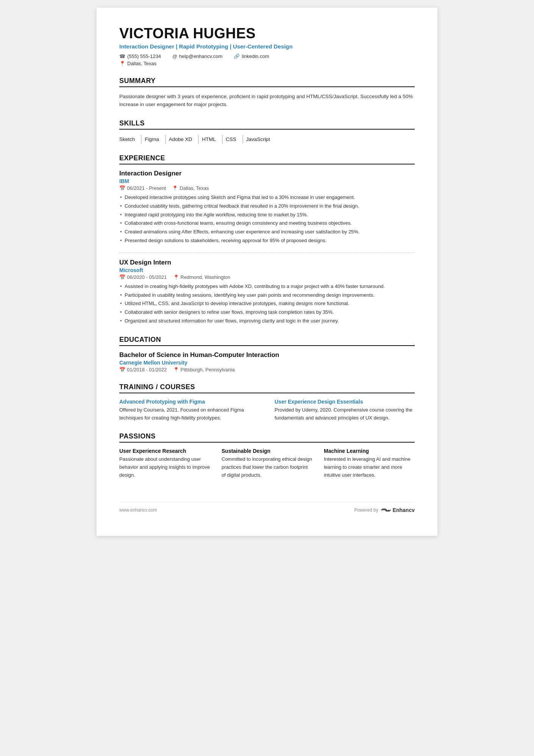 This screenshot has width=534, height=756. I want to click on job-1-meta: 📅 06/2021 - Present 📍 Dallas, Texas, so click(267, 188).